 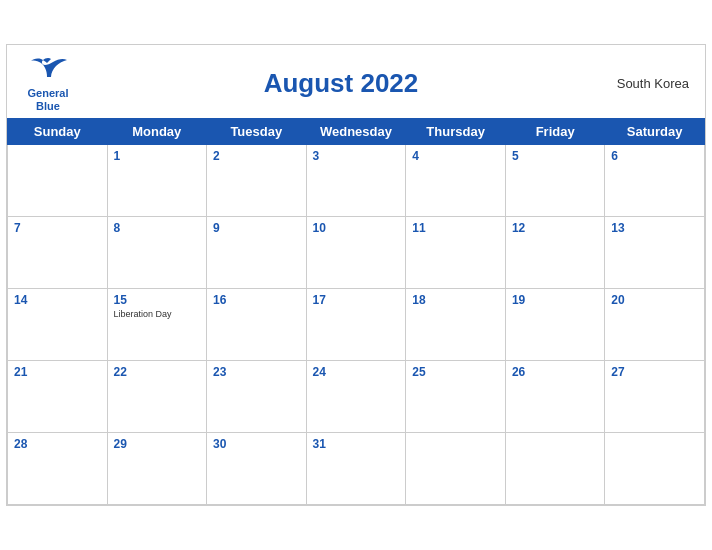 What do you see at coordinates (356, 81) in the screenshot?
I see `calendar-header: General Blue August 2022 South Korea` at bounding box center [356, 81].